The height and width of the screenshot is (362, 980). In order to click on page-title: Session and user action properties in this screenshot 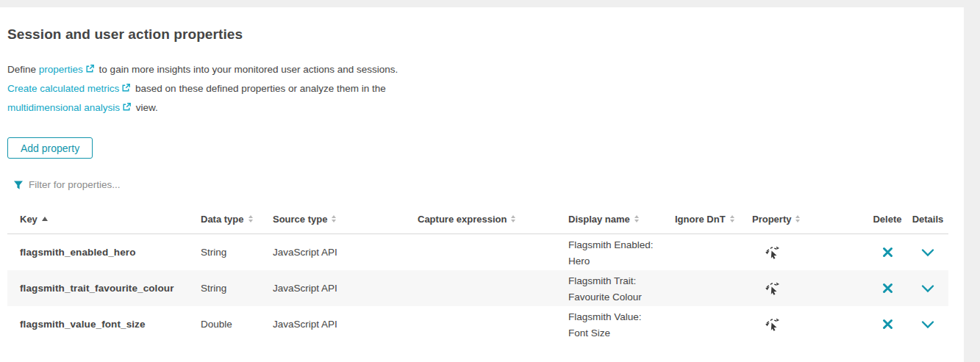, I will do `click(125, 35)`.